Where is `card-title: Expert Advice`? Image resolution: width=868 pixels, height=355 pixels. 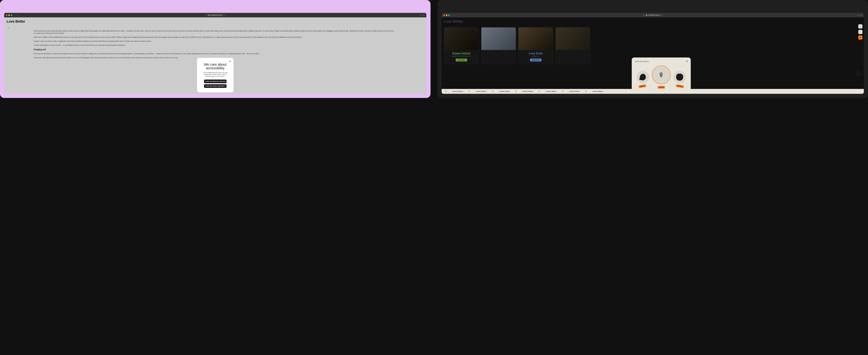 card-title: Expert Advice is located at coordinates (461, 53).